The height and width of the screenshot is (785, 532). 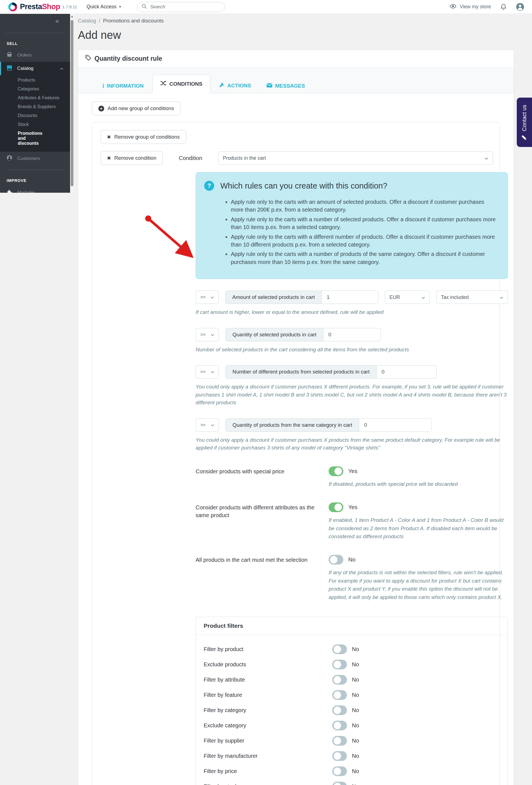 I want to click on sidebar-item-promotions-and-discounts: Promotions and discounts, so click(x=26, y=138).